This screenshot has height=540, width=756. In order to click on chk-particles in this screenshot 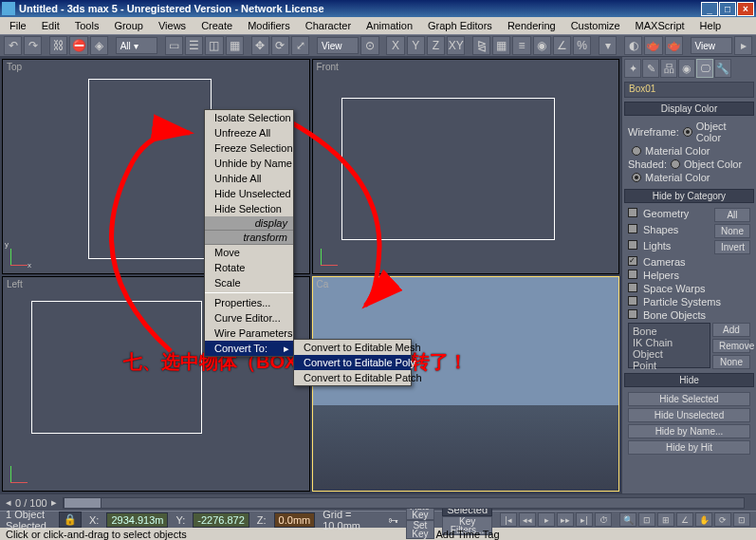, I will do `click(633, 301)`.